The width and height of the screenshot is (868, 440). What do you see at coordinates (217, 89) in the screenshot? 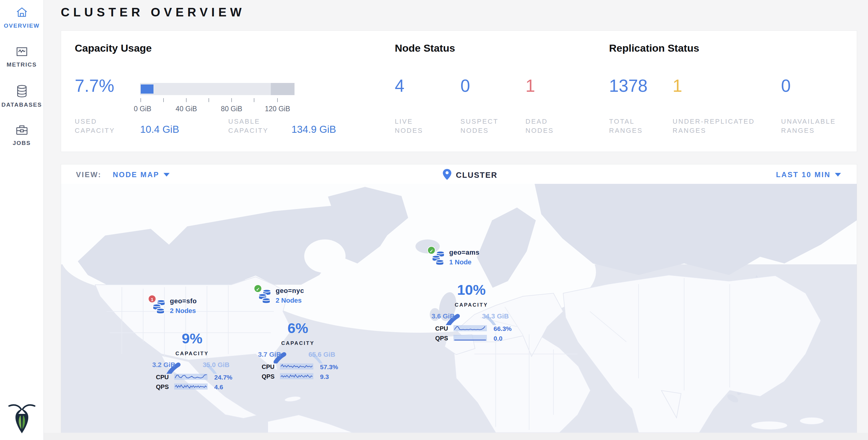
I see `capacity-bar` at bounding box center [217, 89].